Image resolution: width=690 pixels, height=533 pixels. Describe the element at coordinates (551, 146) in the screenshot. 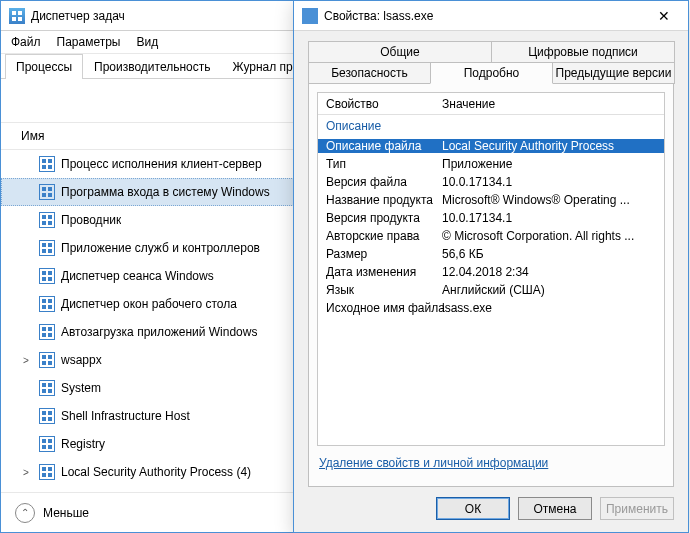

I see `property-value: Local Security Authority Process` at that location.